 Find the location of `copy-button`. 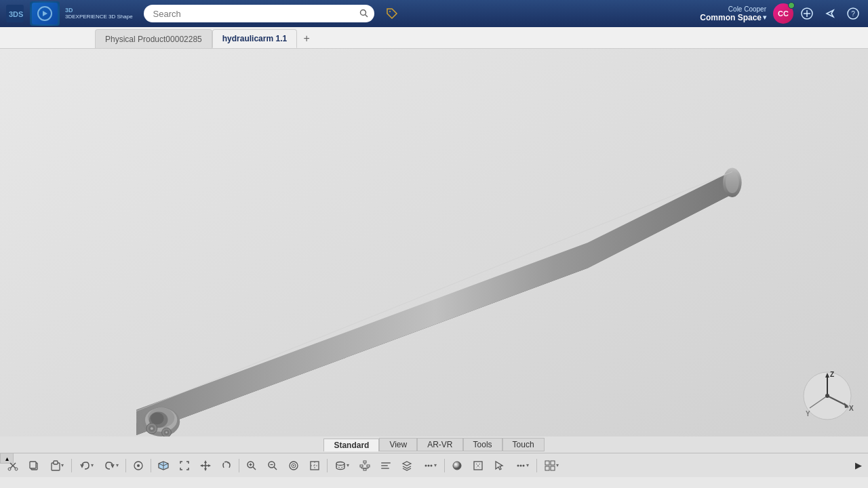

copy-button is located at coordinates (34, 466).